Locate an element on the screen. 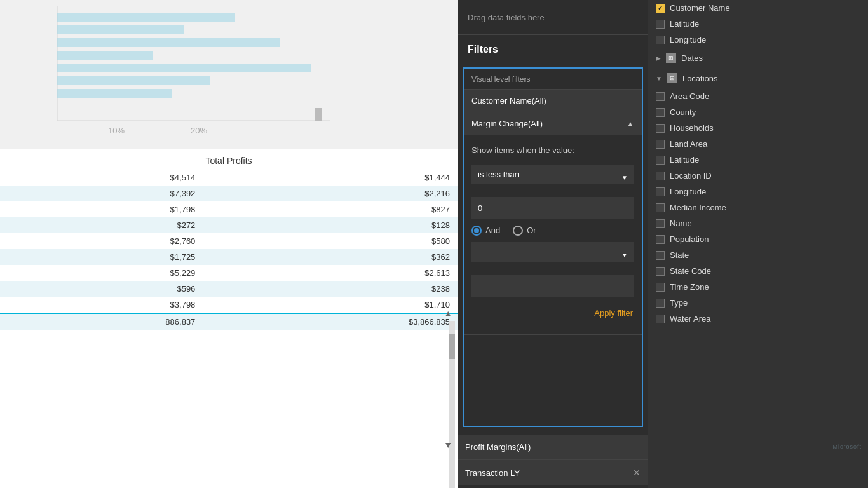  radio-and-btn is located at coordinates (477, 231).